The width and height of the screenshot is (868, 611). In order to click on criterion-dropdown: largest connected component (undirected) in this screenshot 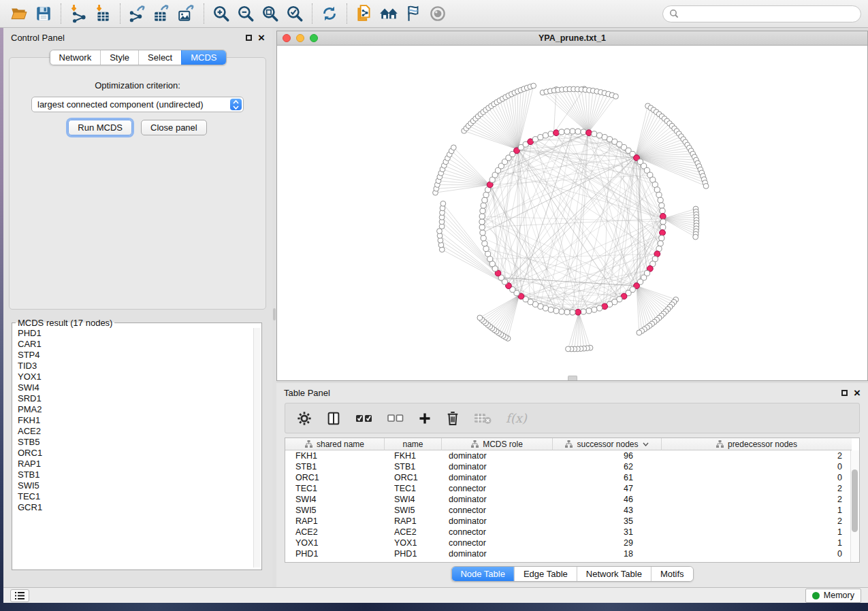, I will do `click(138, 105)`.